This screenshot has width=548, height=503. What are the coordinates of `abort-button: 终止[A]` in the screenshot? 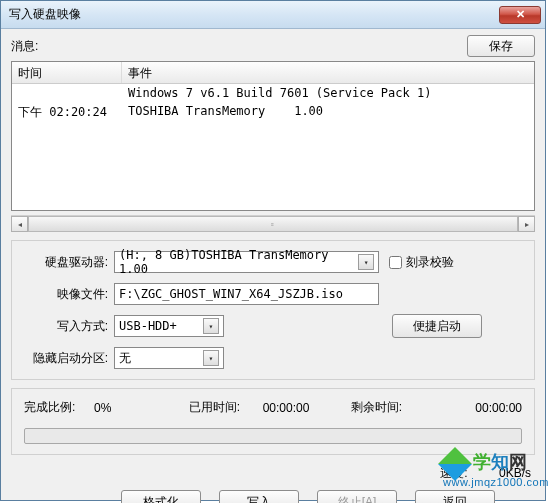 It's located at (357, 496).